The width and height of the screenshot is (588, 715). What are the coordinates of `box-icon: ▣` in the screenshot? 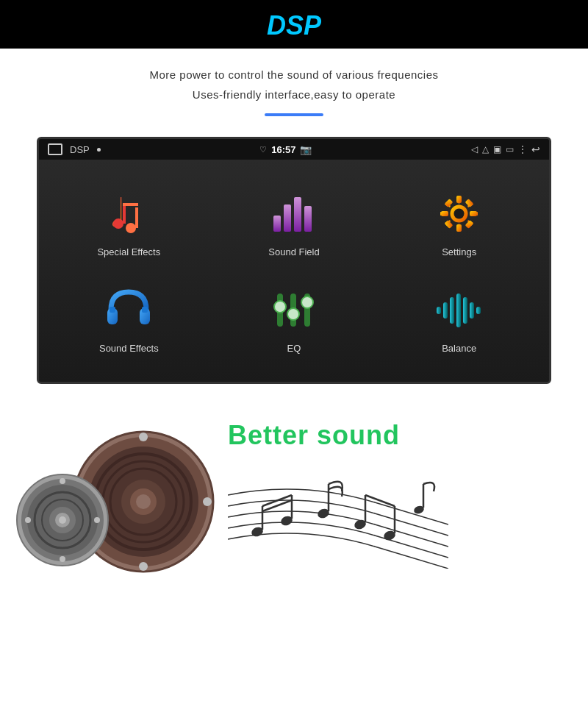 It's located at (497, 149).